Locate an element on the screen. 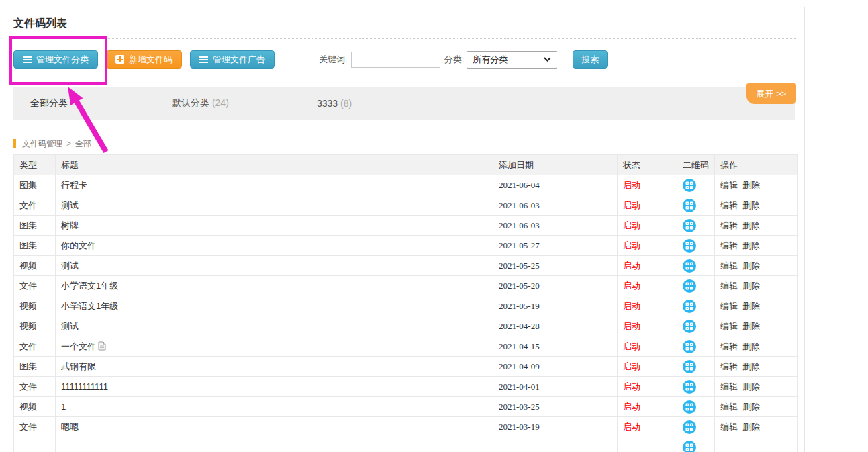  table-row: 图集 武钢有限 2021-04-09 启动 编辑删除 is located at coordinates (405, 367).